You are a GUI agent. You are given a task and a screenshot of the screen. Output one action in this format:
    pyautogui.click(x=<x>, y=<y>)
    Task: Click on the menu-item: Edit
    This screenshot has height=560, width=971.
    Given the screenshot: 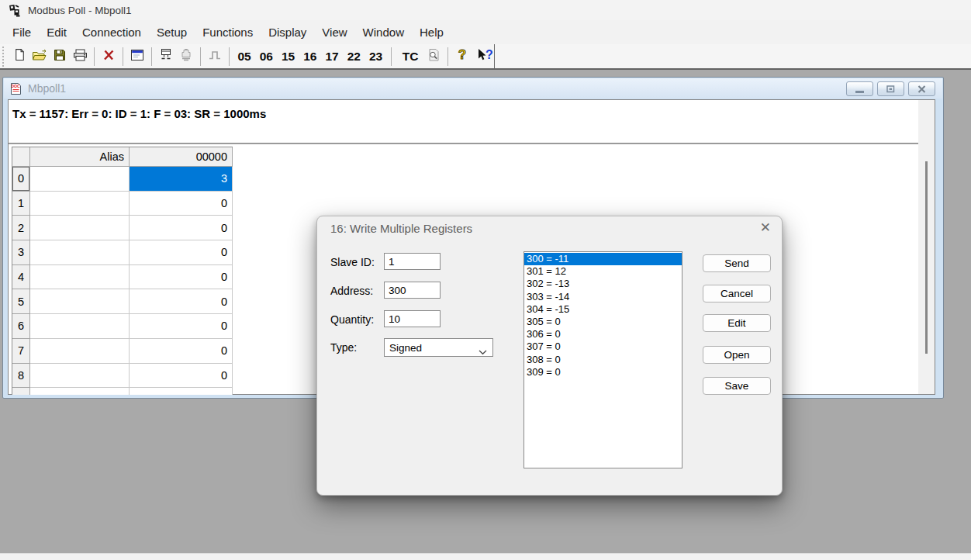 What is the action you would take?
    pyautogui.click(x=57, y=33)
    